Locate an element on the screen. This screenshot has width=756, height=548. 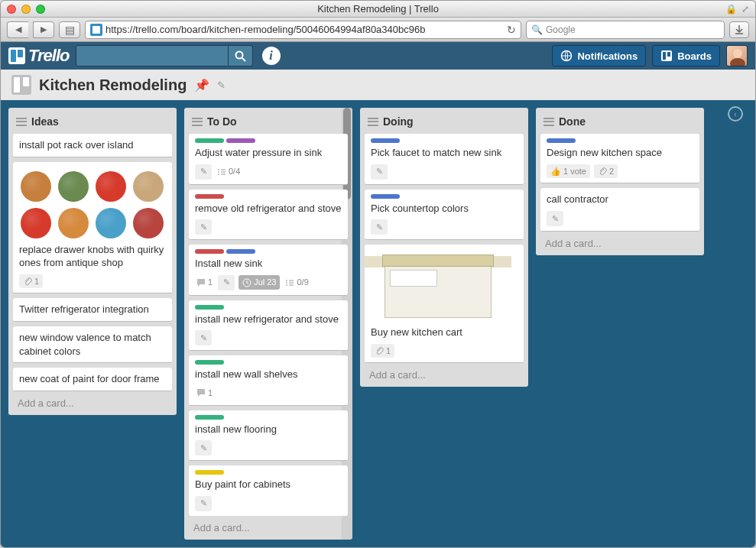
list-header: Doing is located at coordinates (444, 123).